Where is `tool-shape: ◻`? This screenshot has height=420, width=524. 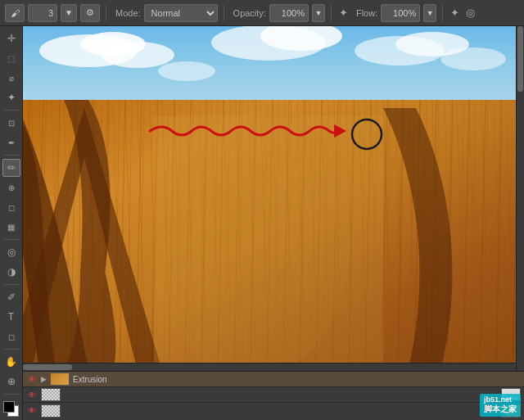
tool-shape: ◻ is located at coordinates (11, 336).